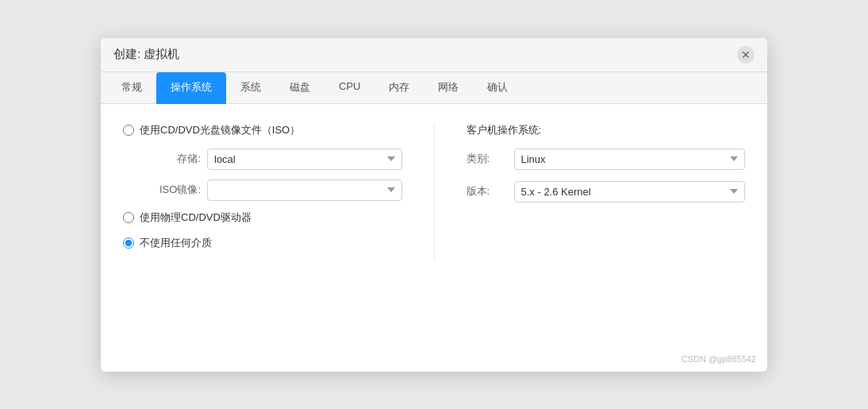 This screenshot has height=409, width=868. What do you see at coordinates (630, 192) in the screenshot?
I see `os-version-select: 5.x - 2.6 Kernel 4.x - 3.10 Kernel Other` at bounding box center [630, 192].